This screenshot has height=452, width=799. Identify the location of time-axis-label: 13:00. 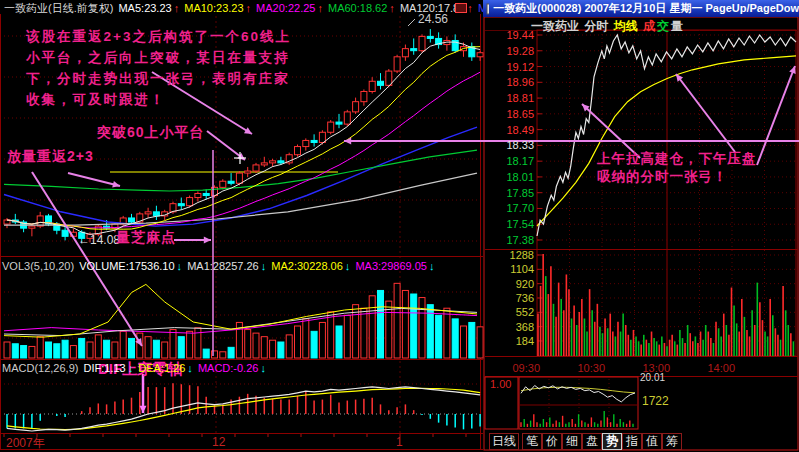
(640, 368).